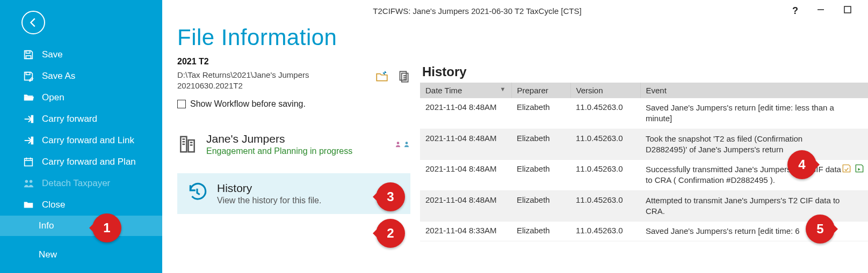 This screenshot has width=868, height=273. I want to click on checkbox-label: Show Workflow before saving., so click(248, 104).